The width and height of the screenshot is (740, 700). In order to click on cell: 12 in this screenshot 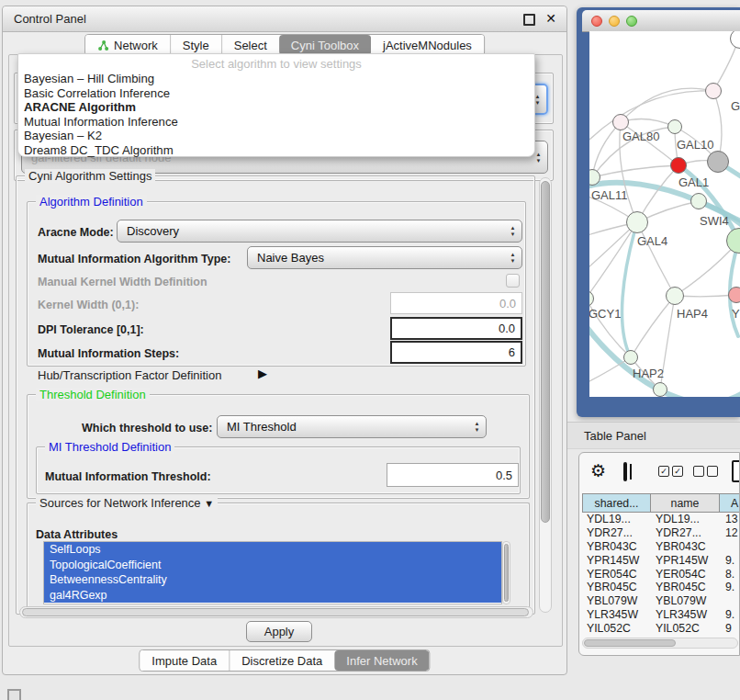, I will do `click(731, 533)`.